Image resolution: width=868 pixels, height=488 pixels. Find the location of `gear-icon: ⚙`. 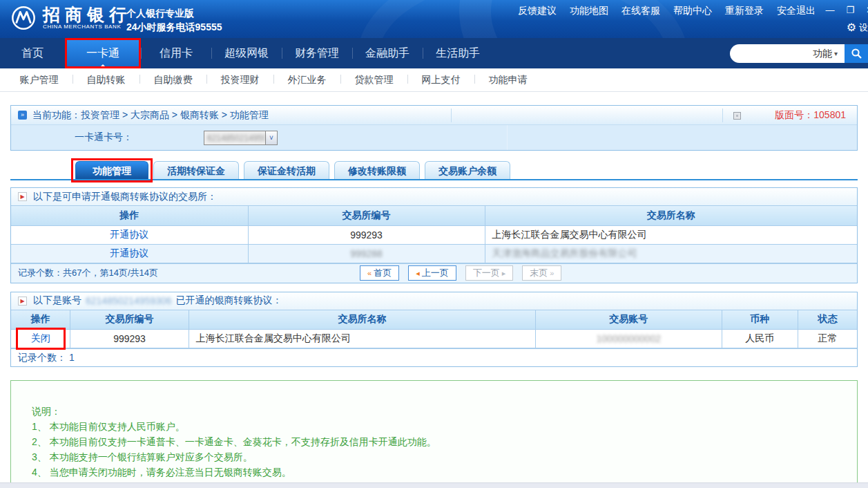

gear-icon: ⚙ is located at coordinates (851, 28).